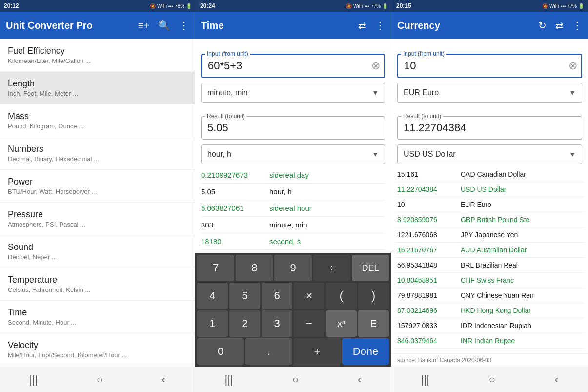 The image size is (588, 392). I want to click on nav-back-icon: ‹, so click(163, 380).